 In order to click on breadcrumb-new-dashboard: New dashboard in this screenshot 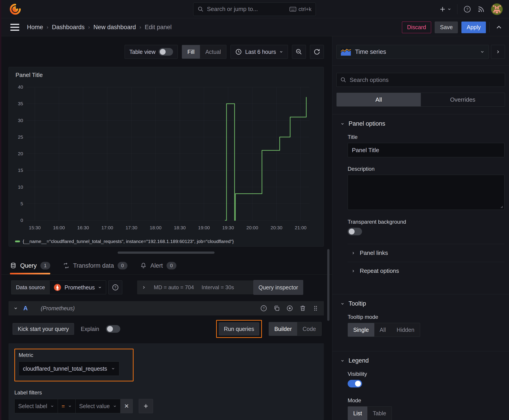, I will do `click(115, 27)`.